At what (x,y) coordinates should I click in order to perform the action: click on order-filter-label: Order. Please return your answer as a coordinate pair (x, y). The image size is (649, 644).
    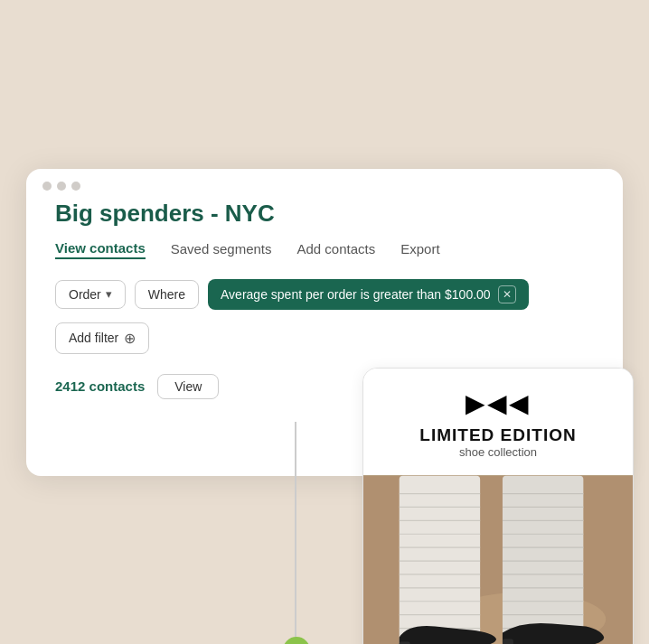
    Looking at the image, I should click on (85, 294).